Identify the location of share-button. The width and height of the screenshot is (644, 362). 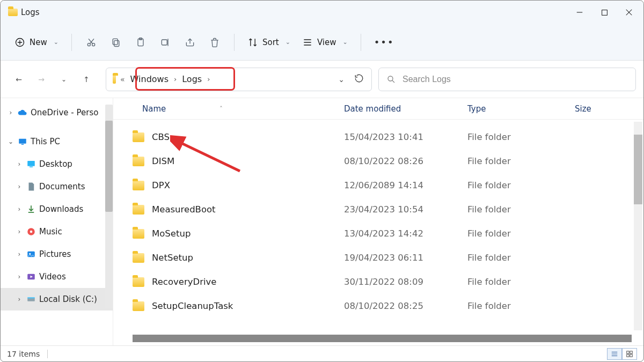
(190, 42).